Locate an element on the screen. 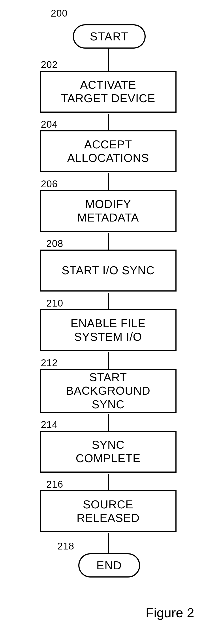  box-startio: START I/O SYNC is located at coordinates (108, 270).